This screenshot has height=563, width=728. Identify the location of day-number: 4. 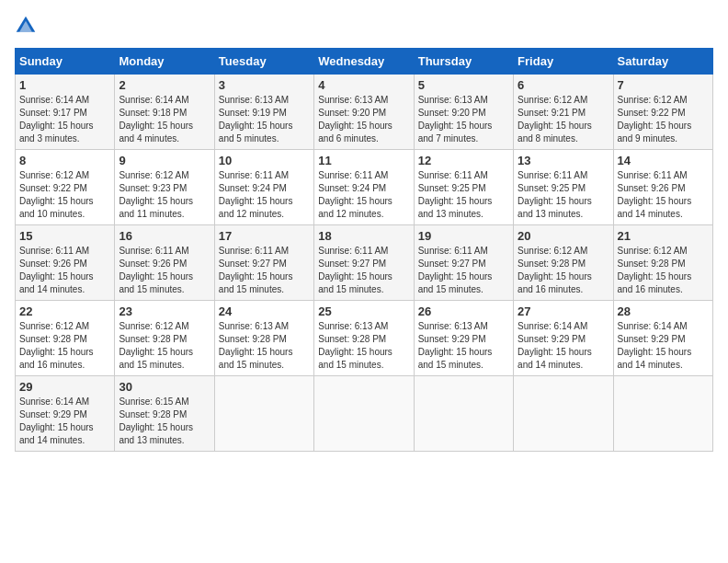
(364, 85).